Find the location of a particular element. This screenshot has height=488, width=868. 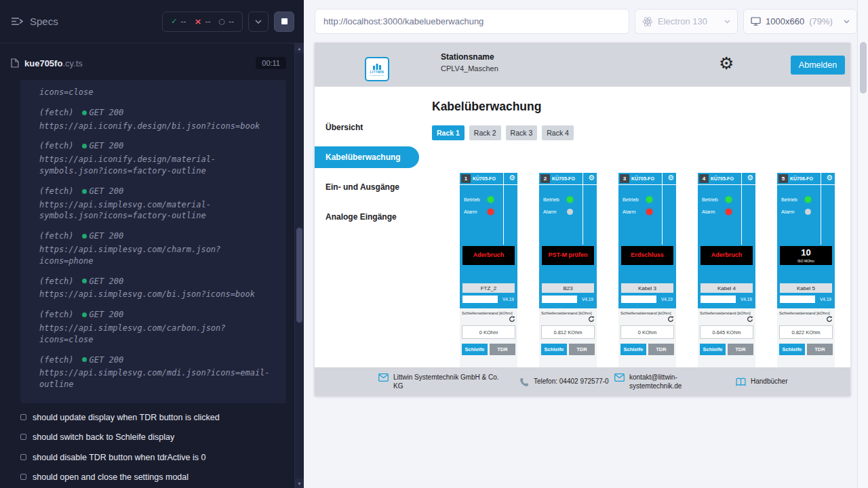

book-icon is located at coordinates (741, 382).